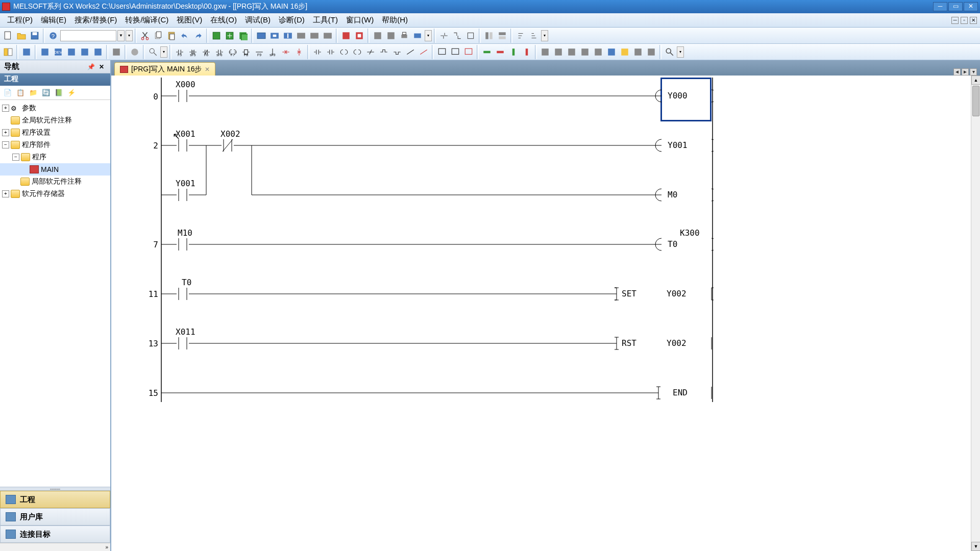  Describe the element at coordinates (344, 52) in the screenshot. I see `coil-set-button` at that location.